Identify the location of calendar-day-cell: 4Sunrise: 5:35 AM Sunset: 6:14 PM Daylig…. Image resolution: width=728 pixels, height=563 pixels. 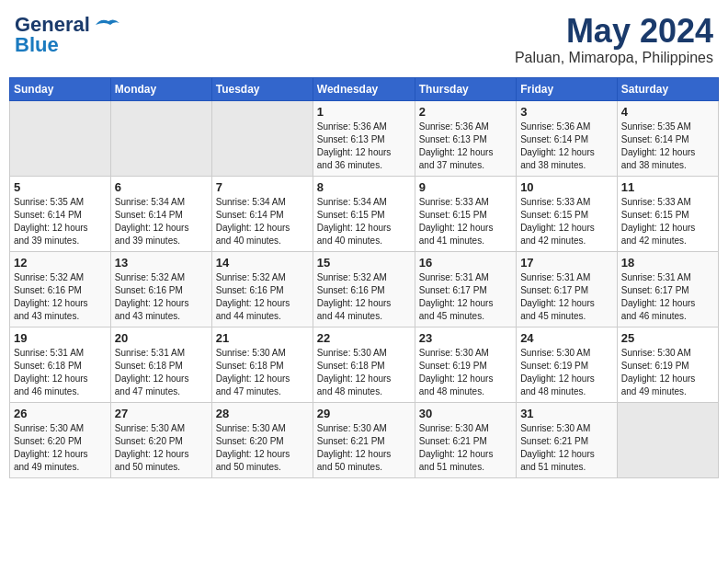
(667, 138).